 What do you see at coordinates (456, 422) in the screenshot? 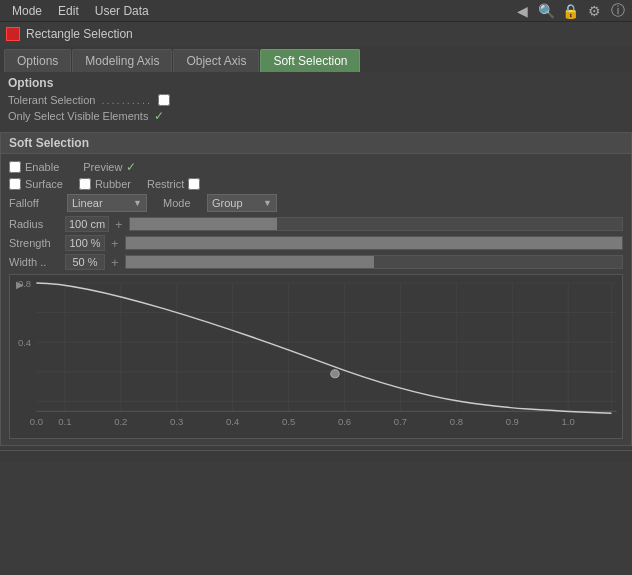
I see `svg-text: 0.8` at bounding box center [456, 422].